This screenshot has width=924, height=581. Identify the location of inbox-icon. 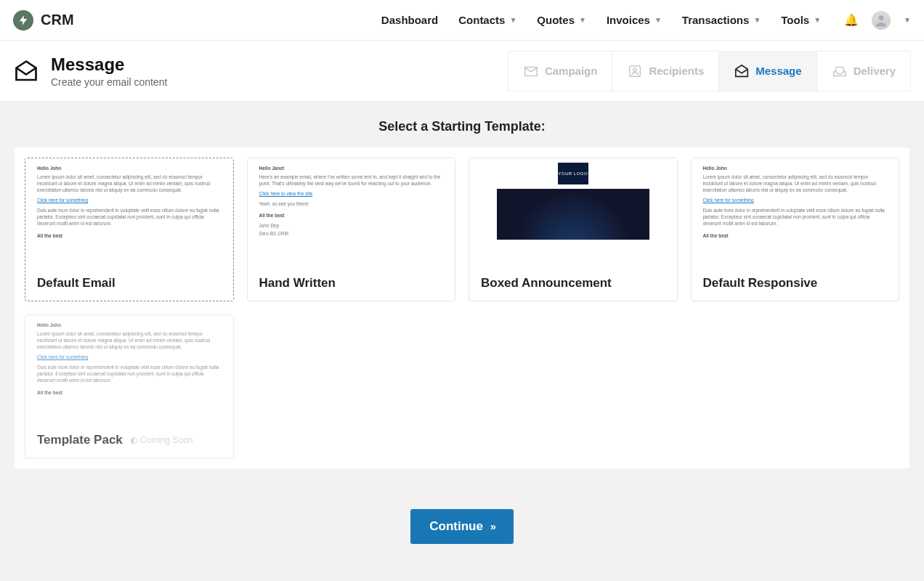
(840, 71).